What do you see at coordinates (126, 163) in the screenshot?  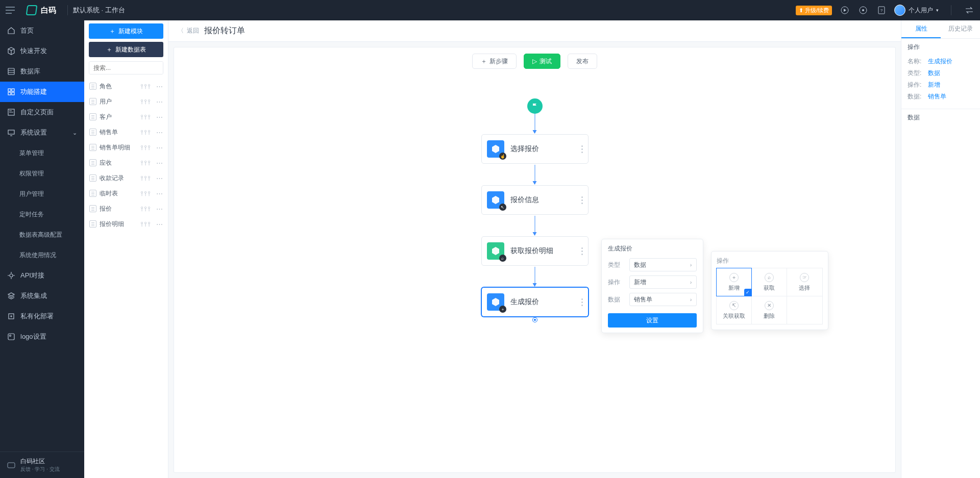 I see `table-row: 应收 ⫯⫯⫯ ⋯` at bounding box center [126, 163].